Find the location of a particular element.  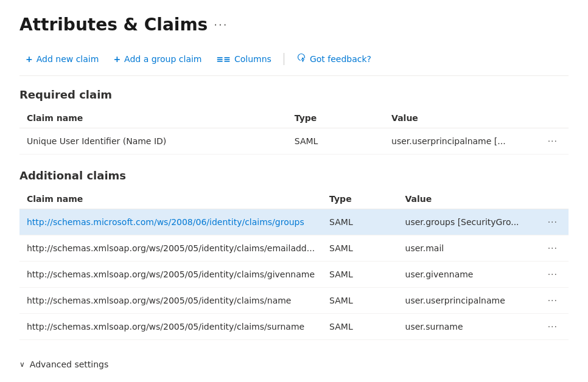

claim-value-cell: user.mail is located at coordinates (467, 248).